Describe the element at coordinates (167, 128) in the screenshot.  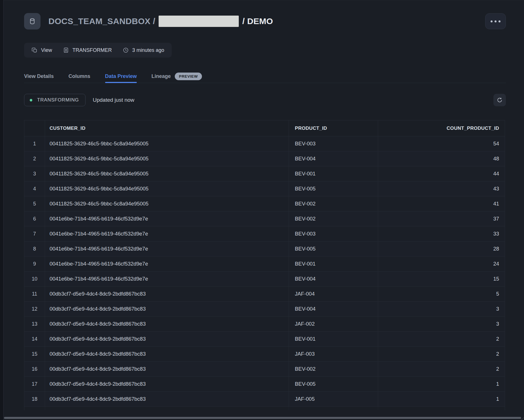
I see `column-header-customer-id: CUSTOMER_ID` at that location.